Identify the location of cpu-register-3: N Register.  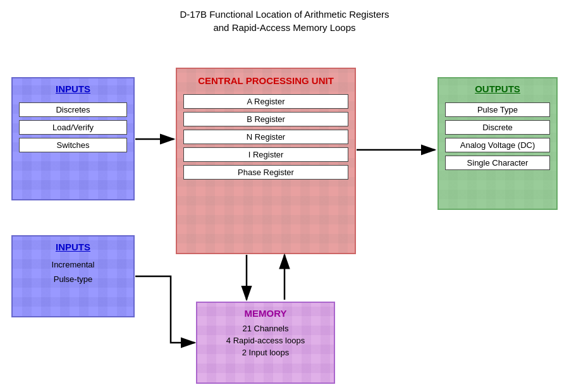
(266, 137).